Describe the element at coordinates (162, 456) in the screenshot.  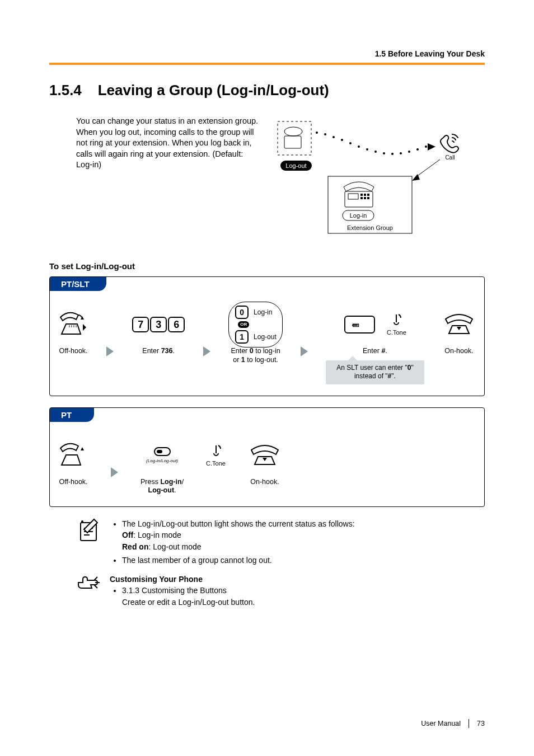
I see `login-logout-button-icon: (Log-in/Log-out)` at that location.